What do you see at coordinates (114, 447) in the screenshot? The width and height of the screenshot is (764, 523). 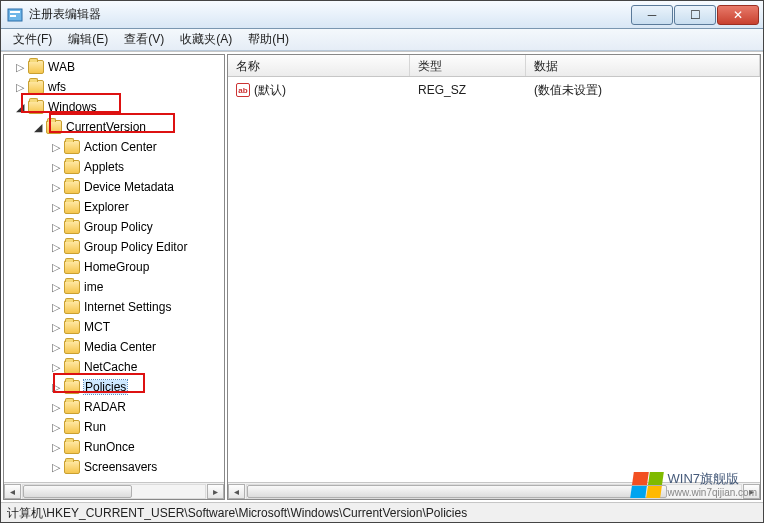 I see `tree-item: ▷RunOnce` at bounding box center [114, 447].